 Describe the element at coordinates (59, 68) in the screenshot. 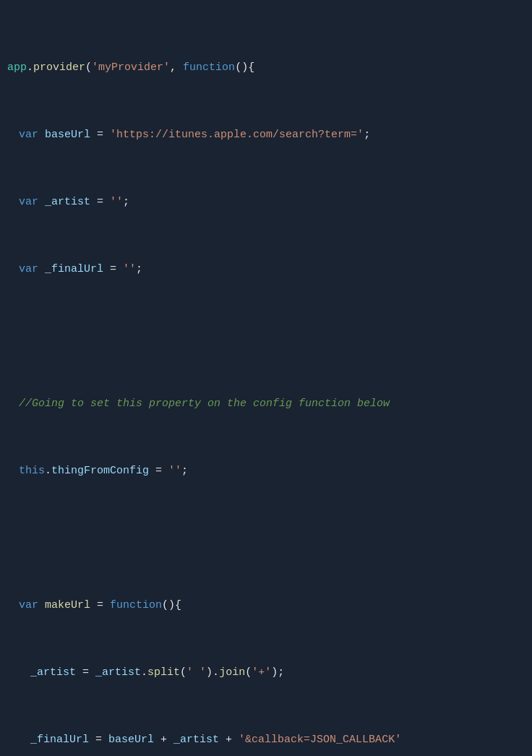

I see `token: provider` at that location.